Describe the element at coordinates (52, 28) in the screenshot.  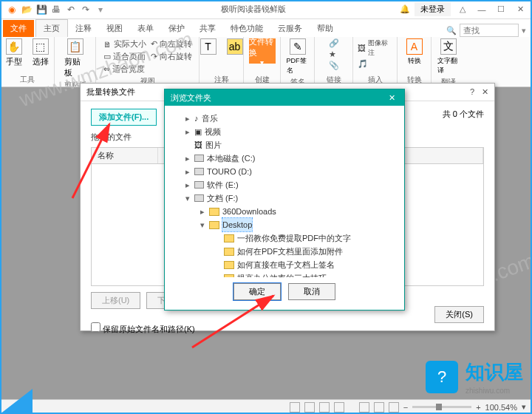
I see `tab-home: 主页` at that location.